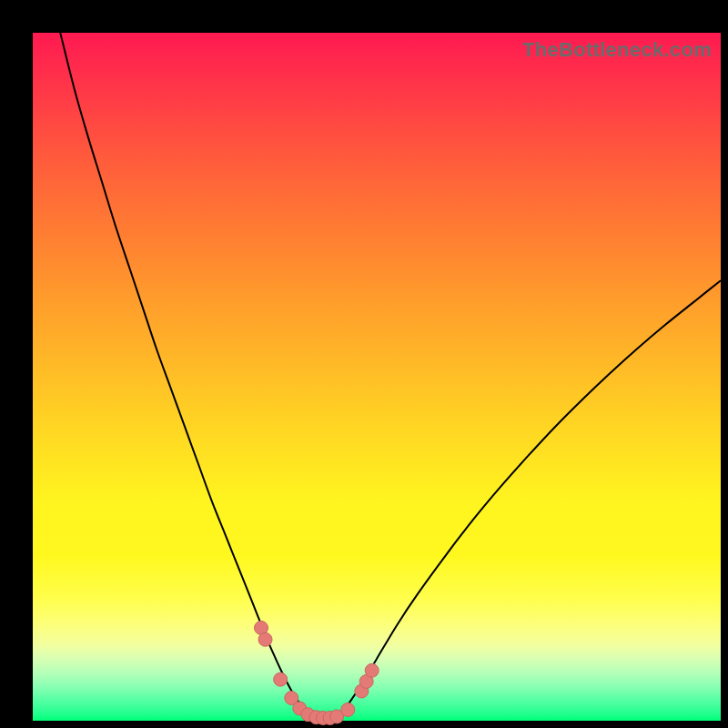 The height and width of the screenshot is (728, 728). What do you see at coordinates (317, 672) in the screenshot?
I see `marker-group` at bounding box center [317, 672].